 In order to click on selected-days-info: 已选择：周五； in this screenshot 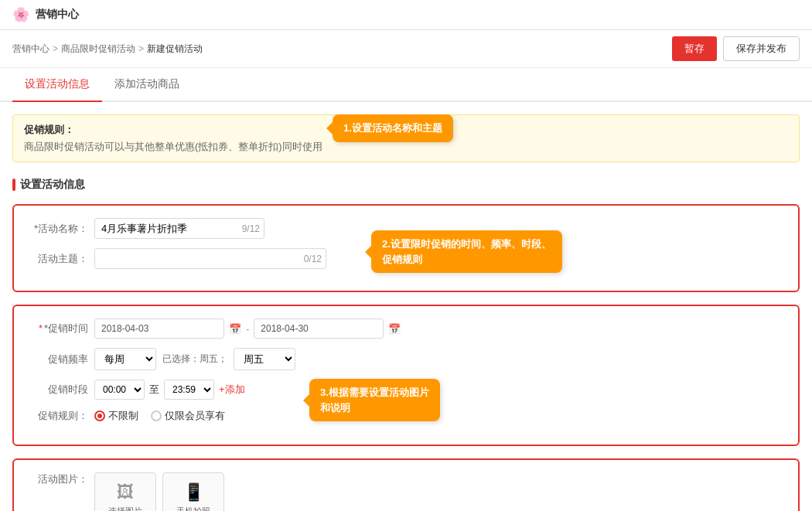, I will do `click(195, 359)`.